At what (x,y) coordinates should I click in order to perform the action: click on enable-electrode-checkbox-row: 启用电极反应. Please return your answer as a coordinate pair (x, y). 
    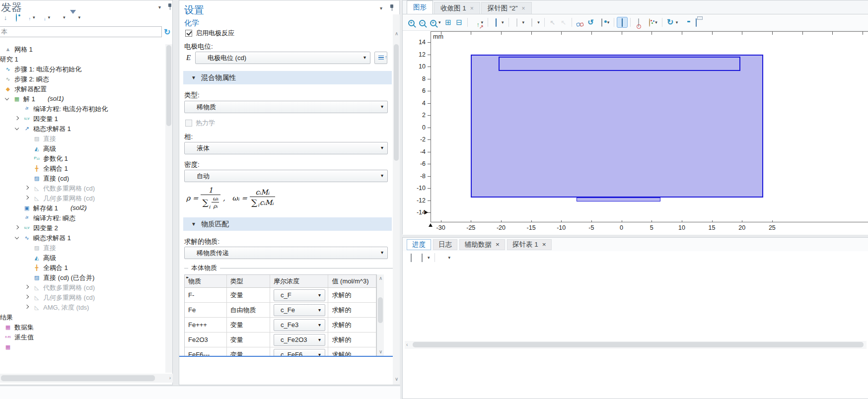
    Looking at the image, I should click on (210, 33).